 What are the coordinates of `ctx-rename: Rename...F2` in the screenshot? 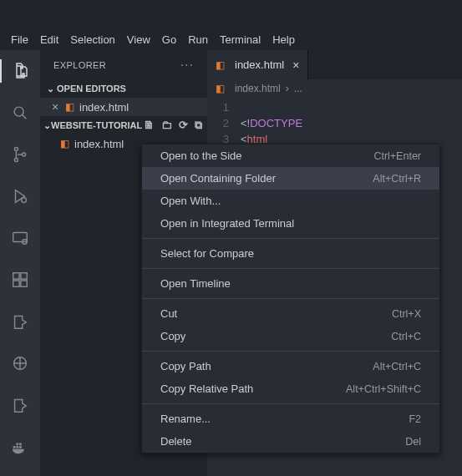 It's located at (291, 419).